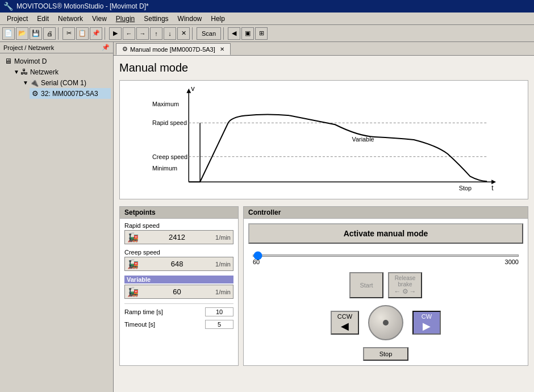 The image size is (534, 392). Describe the element at coordinates (183, 34) in the screenshot. I see `toolbar-stop: ✕` at that location.